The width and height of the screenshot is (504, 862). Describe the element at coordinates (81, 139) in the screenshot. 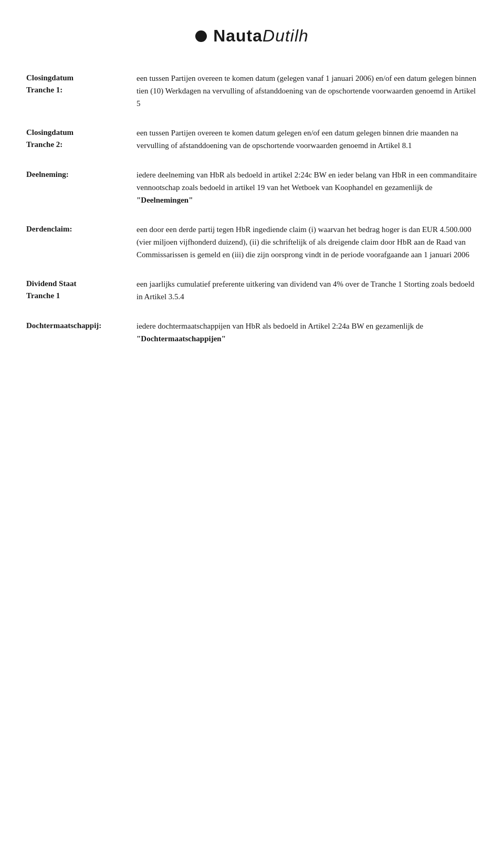

I see `term-col: ClosingdatumTranche 2:` at that location.